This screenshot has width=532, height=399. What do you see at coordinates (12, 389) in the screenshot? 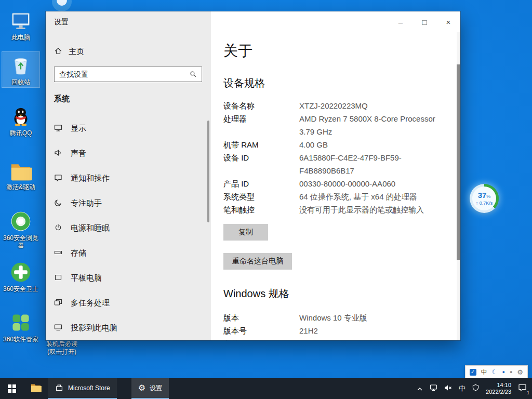
I see `start-button` at bounding box center [12, 389].